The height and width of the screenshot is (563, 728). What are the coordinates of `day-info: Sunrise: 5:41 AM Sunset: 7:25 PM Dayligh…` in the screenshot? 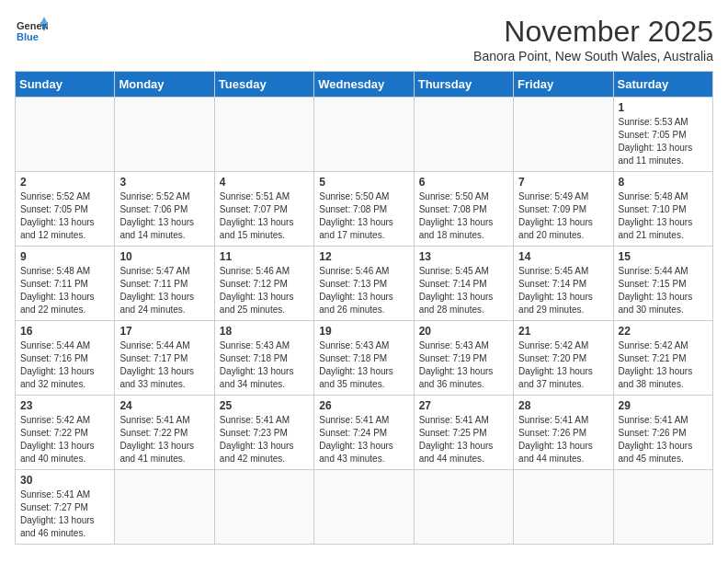 It's located at (463, 440).